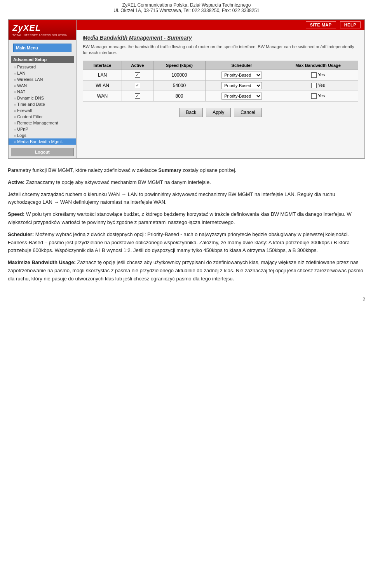 This screenshot has width=373, height=588. I want to click on interface-wan: WAN, so click(103, 96).